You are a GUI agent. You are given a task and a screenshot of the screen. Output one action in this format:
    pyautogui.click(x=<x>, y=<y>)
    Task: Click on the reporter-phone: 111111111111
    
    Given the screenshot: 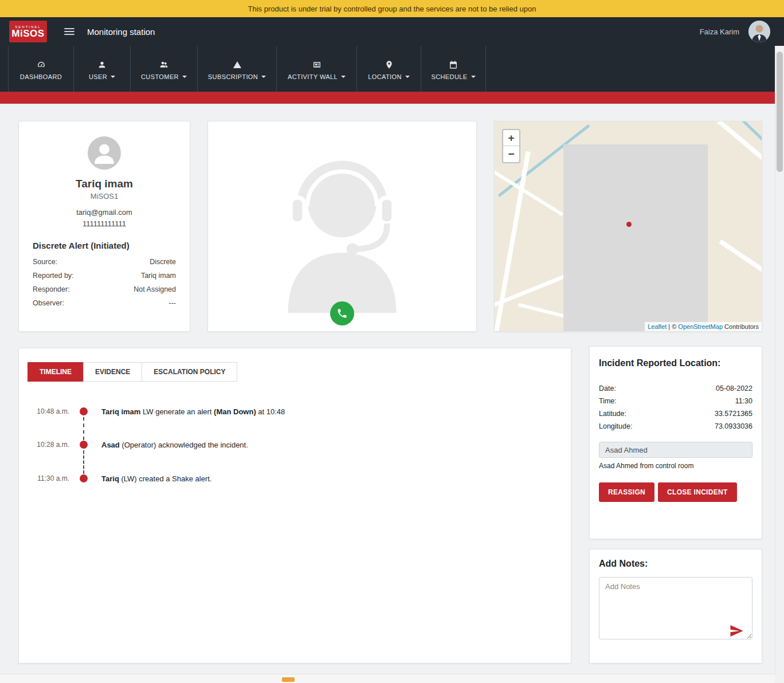 What is the action you would take?
    pyautogui.click(x=104, y=223)
    